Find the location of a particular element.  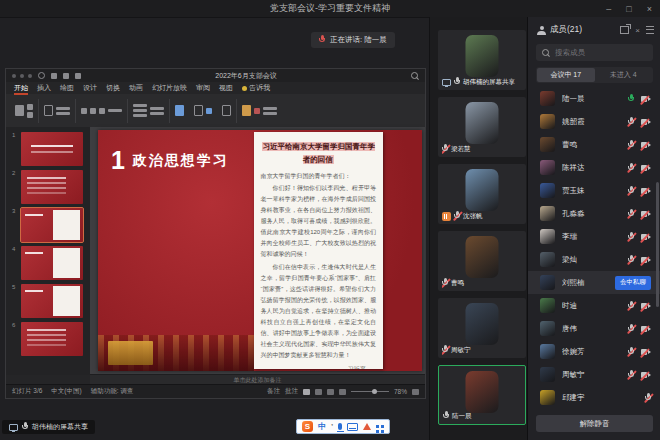

member-row: 李瑞 is located at coordinates (594, 236).